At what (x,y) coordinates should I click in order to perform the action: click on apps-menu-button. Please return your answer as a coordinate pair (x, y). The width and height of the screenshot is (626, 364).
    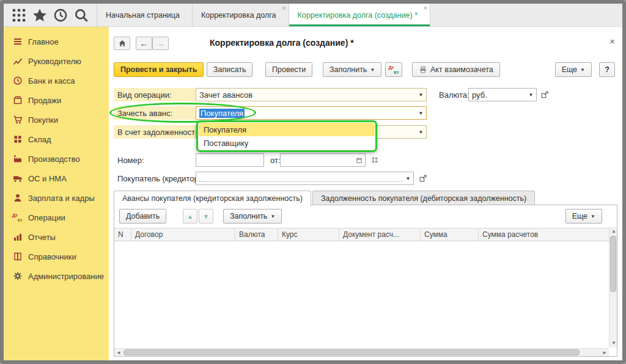
    Looking at the image, I should click on (19, 15).